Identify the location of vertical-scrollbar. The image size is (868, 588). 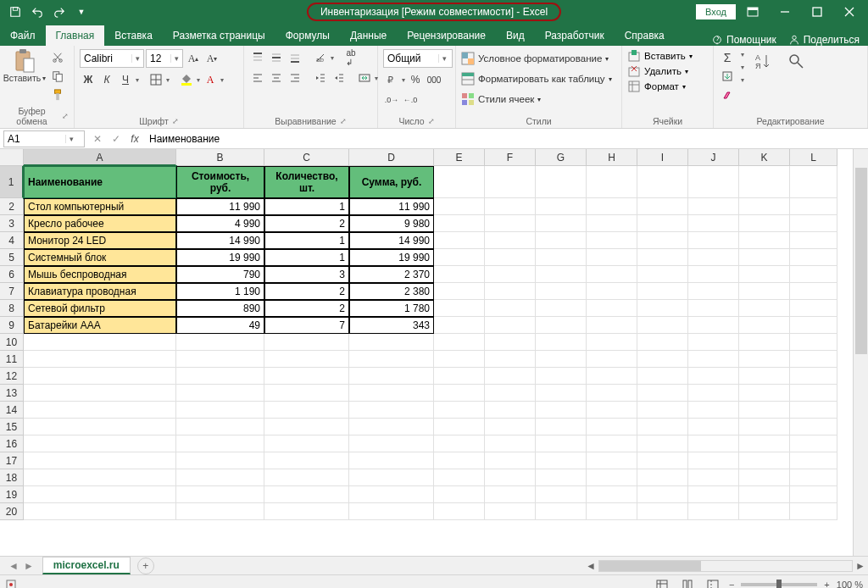
(860, 352).